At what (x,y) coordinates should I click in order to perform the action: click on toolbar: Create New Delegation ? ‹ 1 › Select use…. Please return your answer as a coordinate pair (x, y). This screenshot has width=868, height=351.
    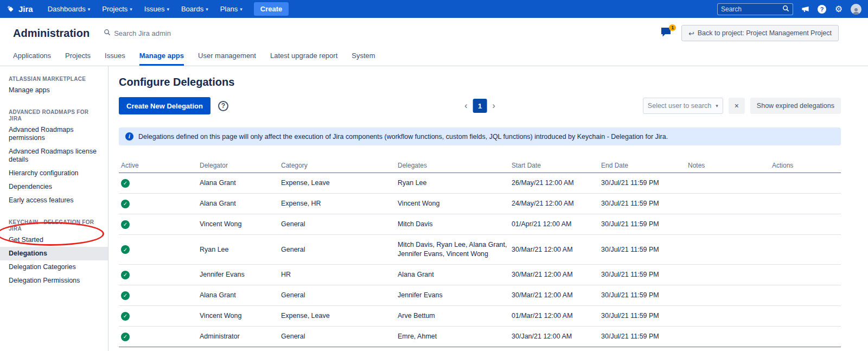
    Looking at the image, I should click on (480, 106).